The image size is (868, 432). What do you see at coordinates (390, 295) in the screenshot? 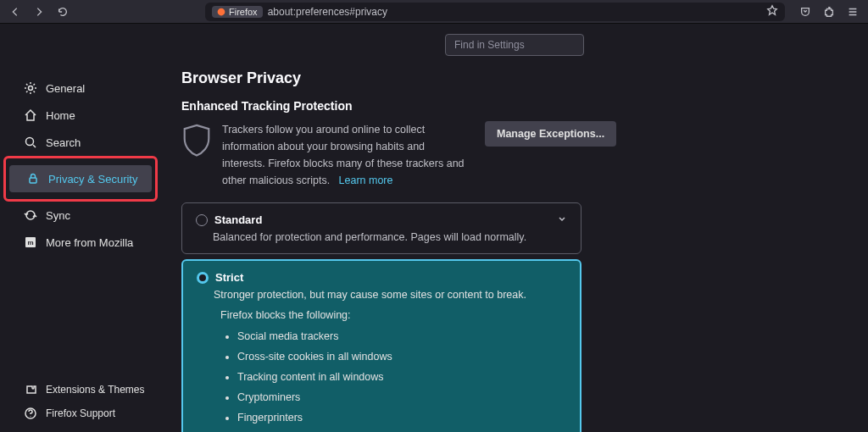
I see `option-subtitle: Stronger protection, but may cause some …` at bounding box center [390, 295].